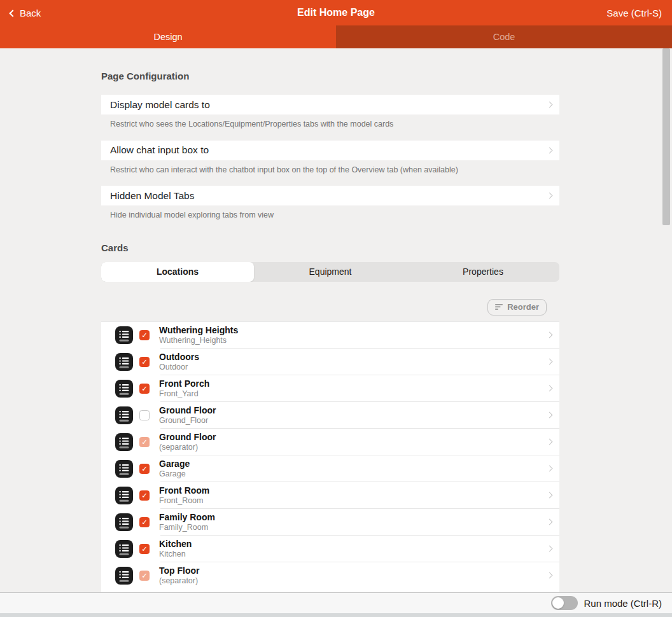 The height and width of the screenshot is (617, 672). I want to click on config-row-label: Allow chat input box to, so click(328, 150).